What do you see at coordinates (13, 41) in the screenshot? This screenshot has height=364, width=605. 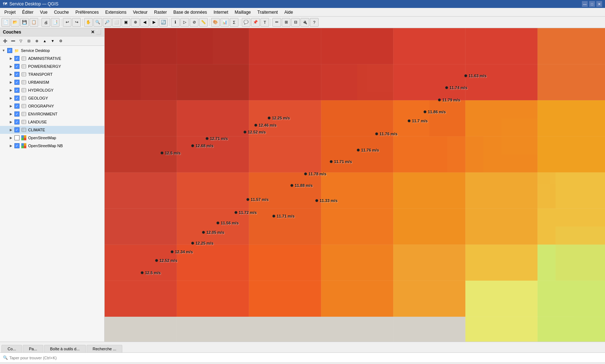 I see `remove-layer-button: ➖` at bounding box center [13, 41].